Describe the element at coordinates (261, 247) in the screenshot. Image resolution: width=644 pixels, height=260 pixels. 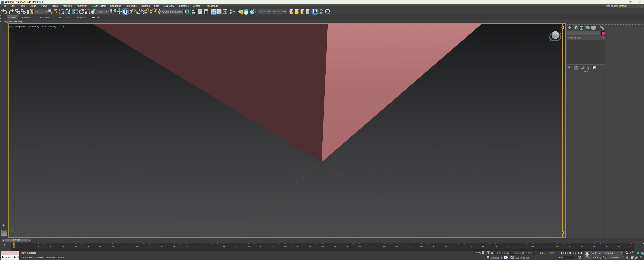
I see `svg-text: 40` at that location.